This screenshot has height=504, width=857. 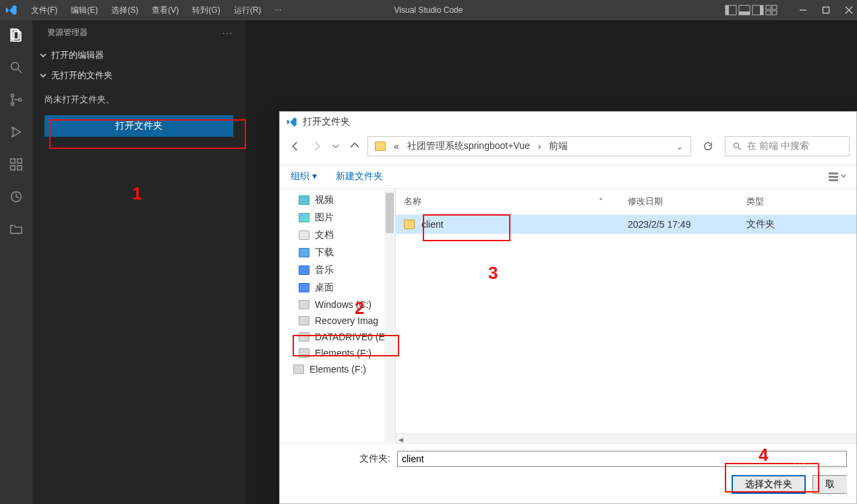 I want to click on tree-item: Windows (C:), so click(x=337, y=305).